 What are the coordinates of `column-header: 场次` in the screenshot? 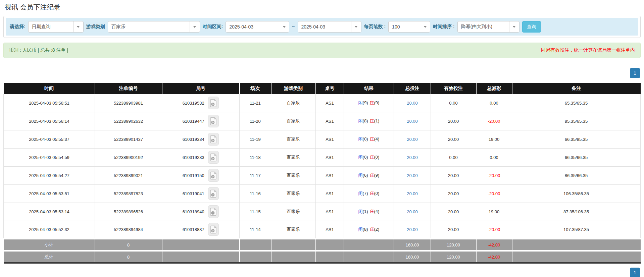 It's located at (255, 89).